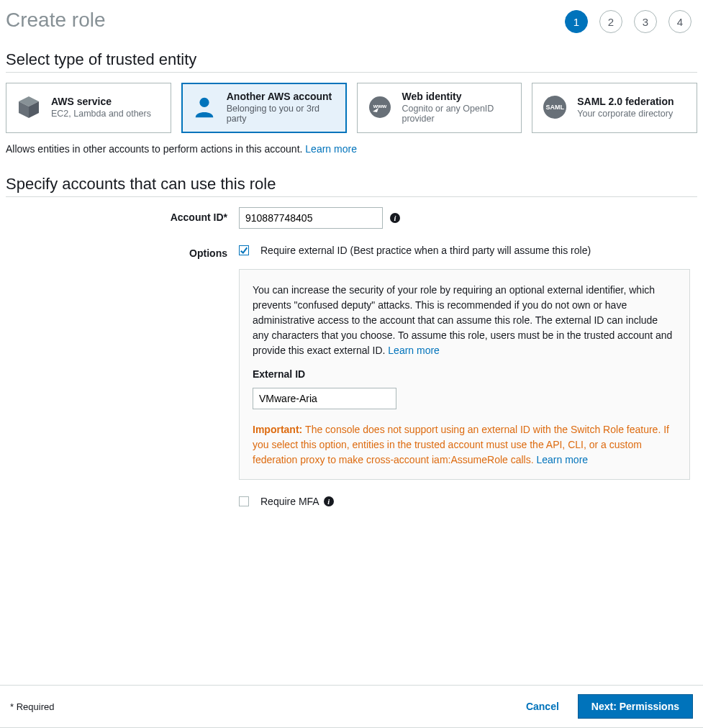 This screenshot has height=728, width=703. I want to click on entity-card-aws-service: AWS service EC2, Lambda and others, so click(89, 108).